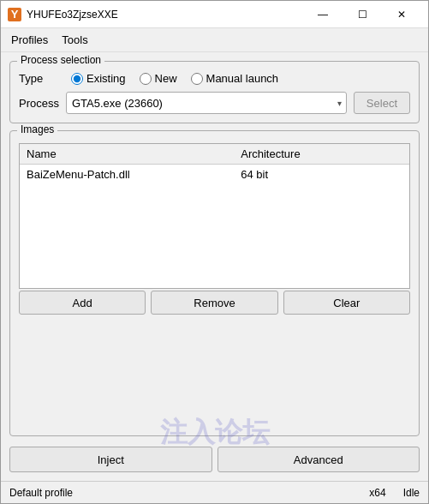 Image resolution: width=429 pixels, height=504 pixels. Describe the element at coordinates (158, 79) in the screenshot. I see `radio-new: New` at that location.